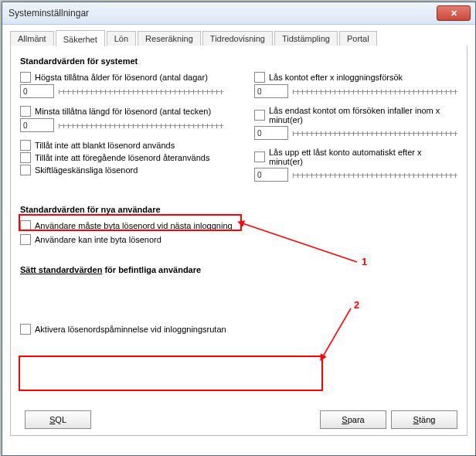 The width and height of the screenshot is (476, 456). What do you see at coordinates (260, 157) in the screenshot?
I see `checkbox-auto-unlock` at bounding box center [260, 157].